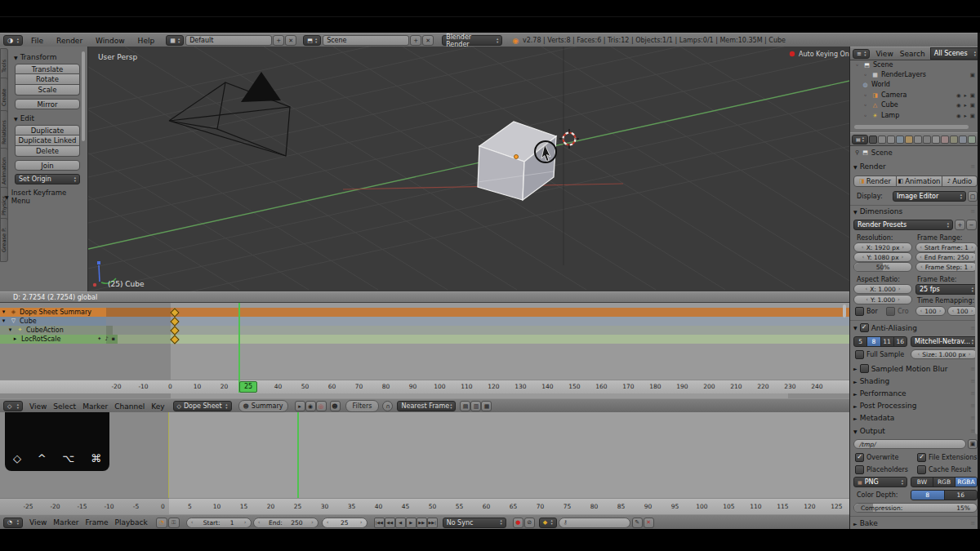 The width and height of the screenshot is (980, 551). Describe the element at coordinates (13, 41) in the screenshot. I see `editor-type-selector: ◑▴▾` at that location.